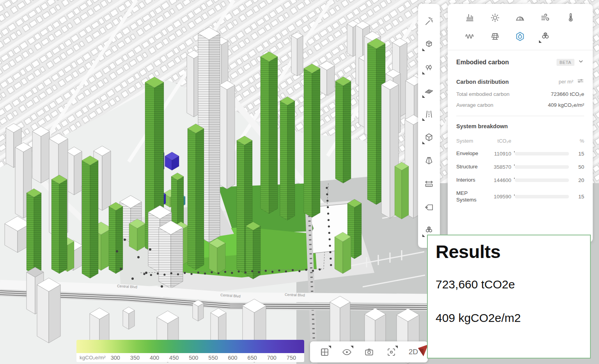  Describe the element at coordinates (495, 18) in the screenshot. I see `sun-icon` at that location.